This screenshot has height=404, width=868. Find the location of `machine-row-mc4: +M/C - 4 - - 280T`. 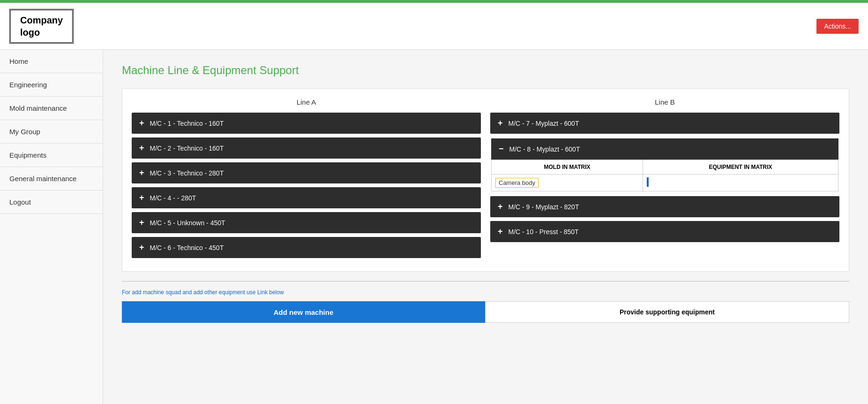

machine-row-mc4: +M/C - 4 - - 280T is located at coordinates (307, 198).